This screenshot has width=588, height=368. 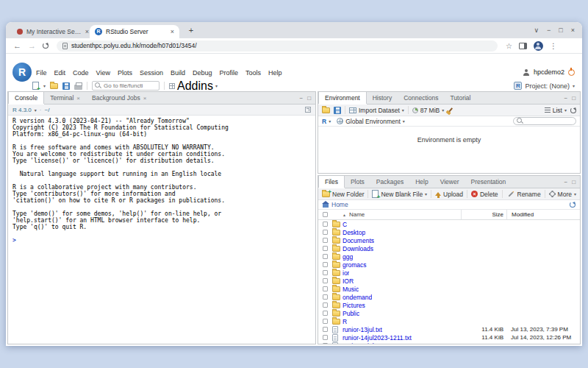 What do you see at coordinates (369, 344) in the screenshot?
I see `file-name-link: runior-14jul2023.txt` at bounding box center [369, 344].